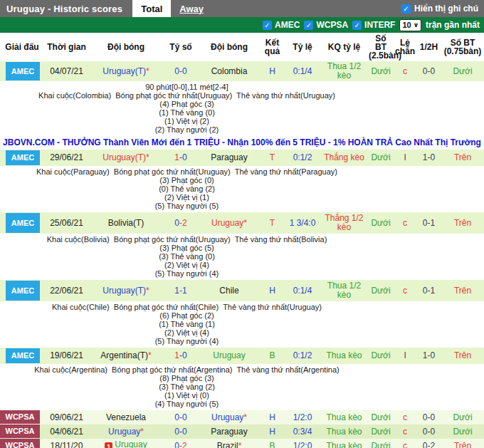  Describe the element at coordinates (186, 265) in the screenshot. I see `detail-stat-line: (2) Việt vị (4)` at that location.